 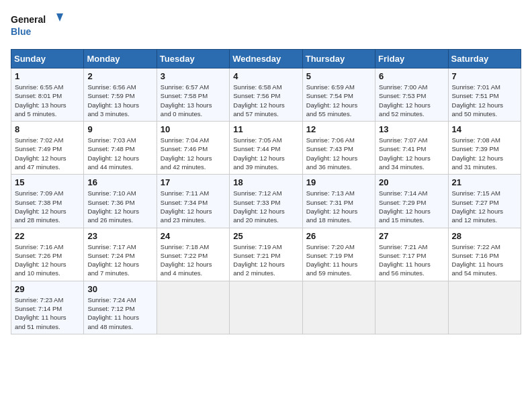 I want to click on calendar-cell: 13Sunrise: 7:07 AM Sunset: 7:41 PM Dayli…, so click(x=412, y=148).